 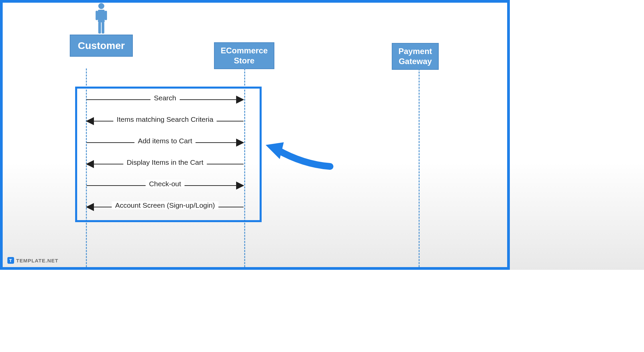 What do you see at coordinates (165, 121) in the screenshot?
I see `message-arrow: Items matching Search Criteria` at bounding box center [165, 121].